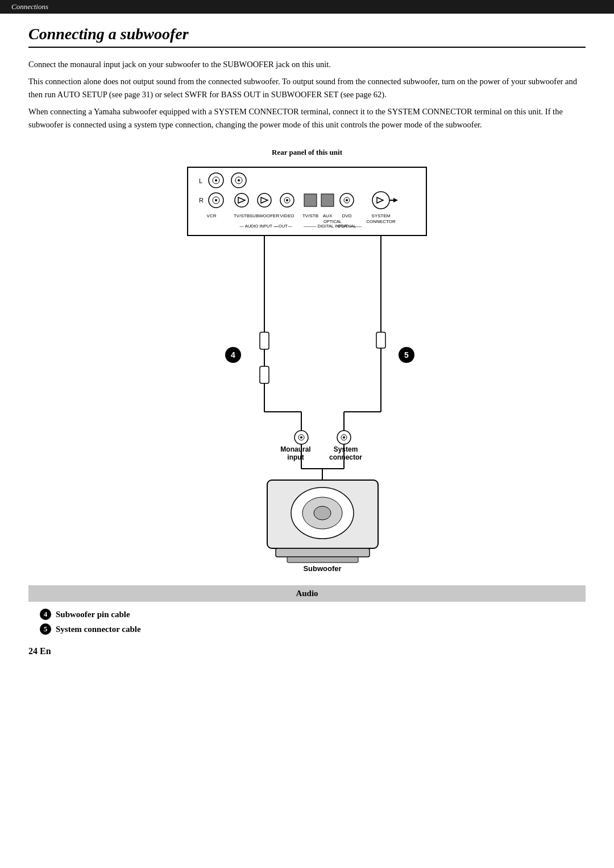 The image size is (614, 868). What do you see at coordinates (233, 355) in the screenshot?
I see `svg-text: 4` at bounding box center [233, 355].